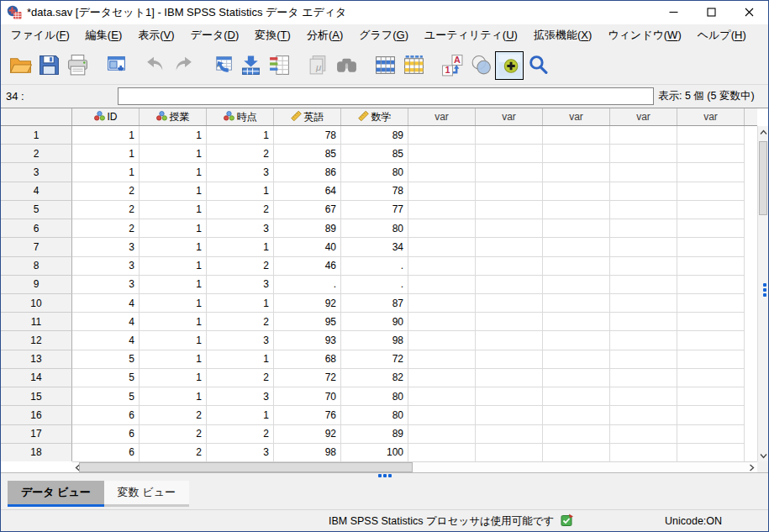 Image resolution: width=769 pixels, height=532 pixels. Describe the element at coordinates (308, 247) in the screenshot. I see `data-cell: 40` at that location.